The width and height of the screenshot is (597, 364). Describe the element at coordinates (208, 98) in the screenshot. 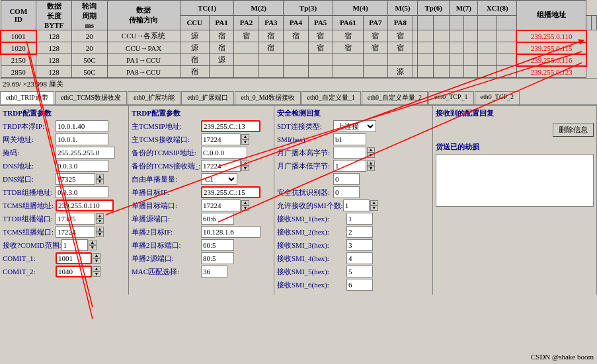

I see `tab-eth0-extend-port: eth0_扩展端口` at that location.